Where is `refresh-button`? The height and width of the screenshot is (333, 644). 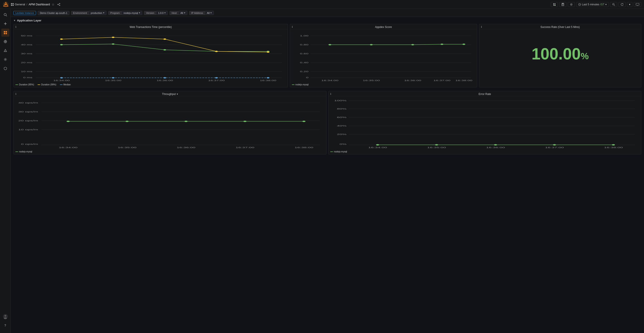
refresh-button is located at coordinates (622, 4).